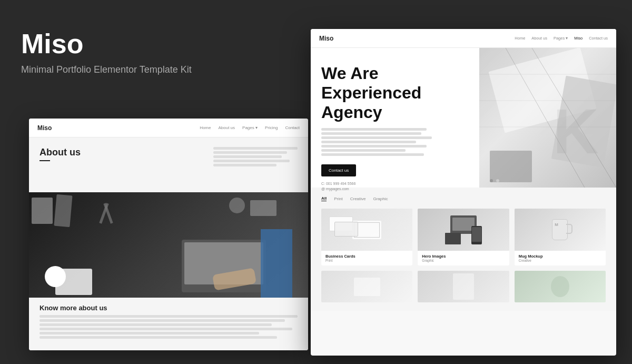 The width and height of the screenshot is (632, 364). What do you see at coordinates (395, 183) in the screenshot?
I see `hero-phone: C: 001 999 494 5566` at bounding box center [395, 183].